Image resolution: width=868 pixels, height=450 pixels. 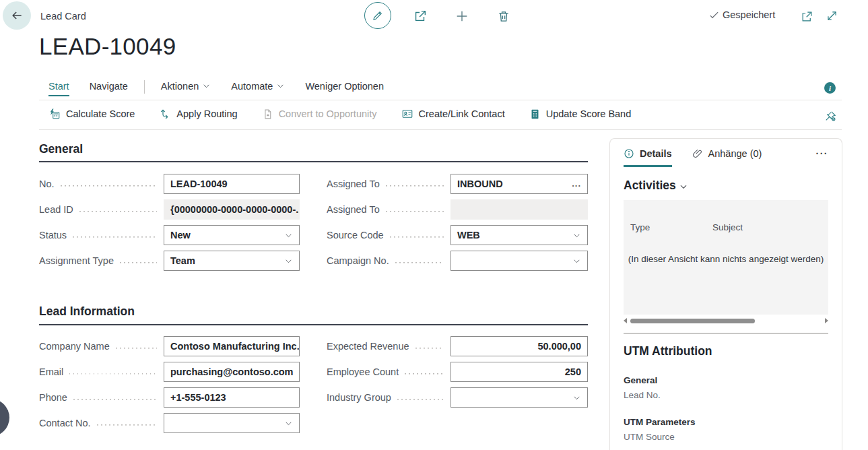 I want to click on contact-no-select, so click(x=232, y=423).